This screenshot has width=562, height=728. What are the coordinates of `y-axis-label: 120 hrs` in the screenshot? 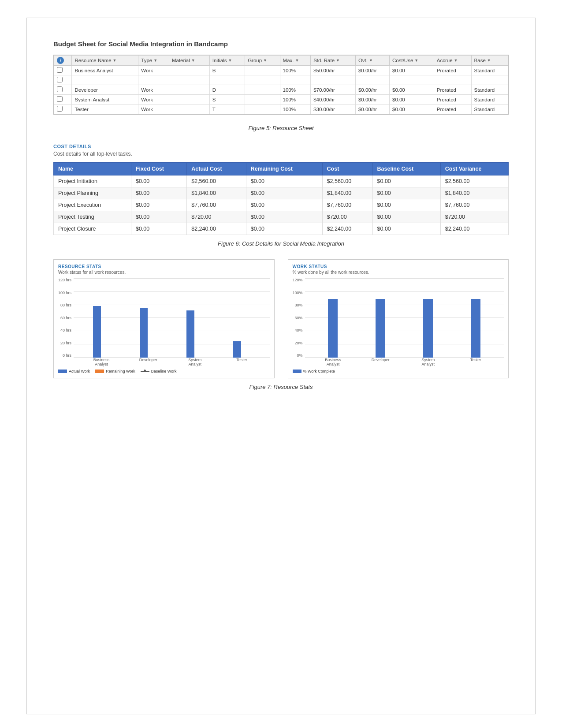 It's located at (65, 280).